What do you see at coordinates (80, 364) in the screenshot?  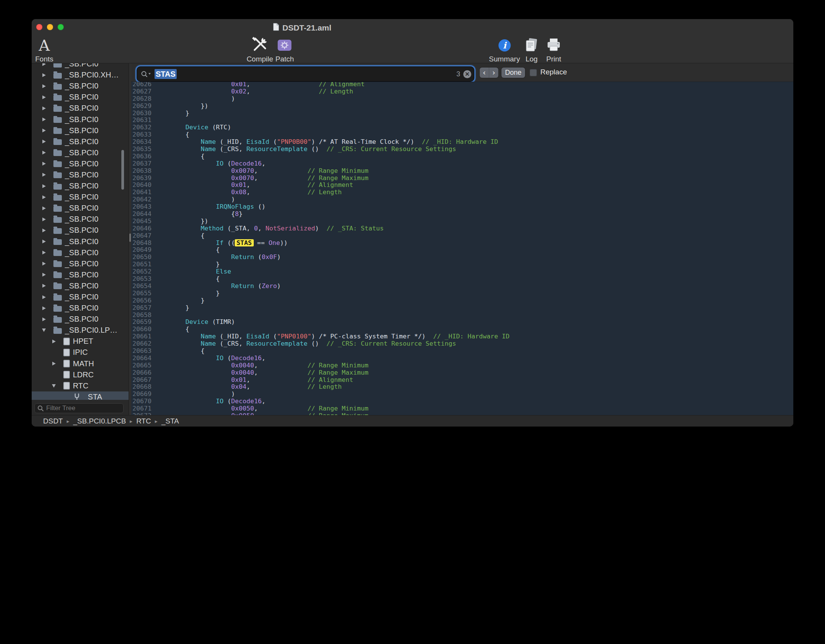 I see `tree-item: MATH` at bounding box center [80, 364].